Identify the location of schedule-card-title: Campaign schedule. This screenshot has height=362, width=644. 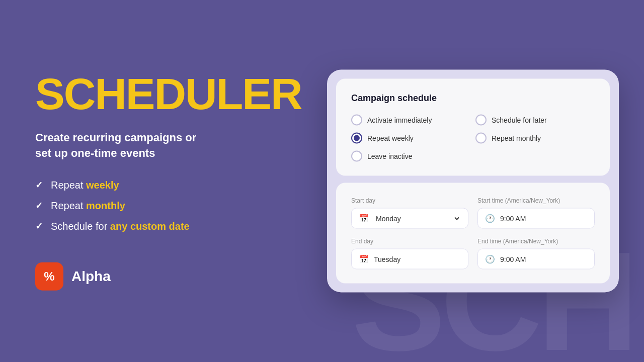
(473, 99).